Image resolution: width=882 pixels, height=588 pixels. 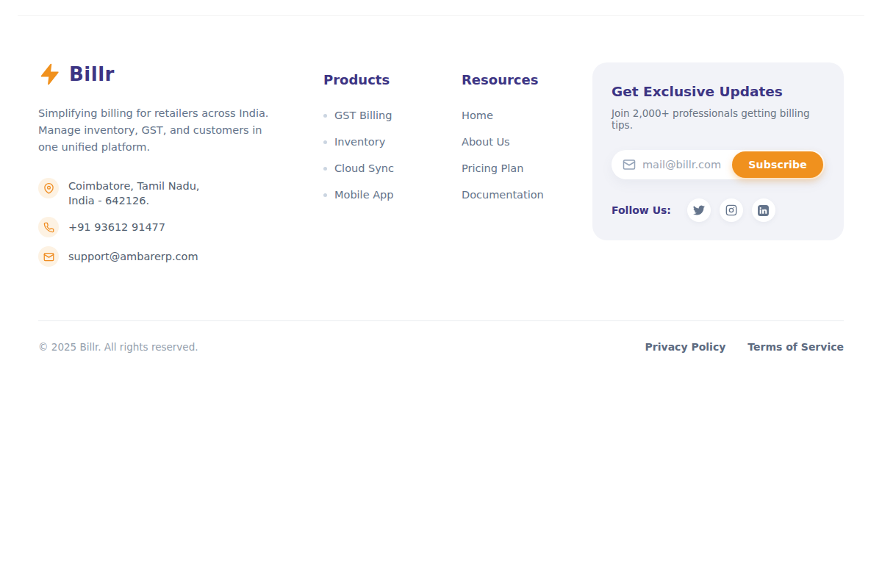 What do you see at coordinates (778, 165) in the screenshot?
I see `subscribe-button: Subscribe` at bounding box center [778, 165].